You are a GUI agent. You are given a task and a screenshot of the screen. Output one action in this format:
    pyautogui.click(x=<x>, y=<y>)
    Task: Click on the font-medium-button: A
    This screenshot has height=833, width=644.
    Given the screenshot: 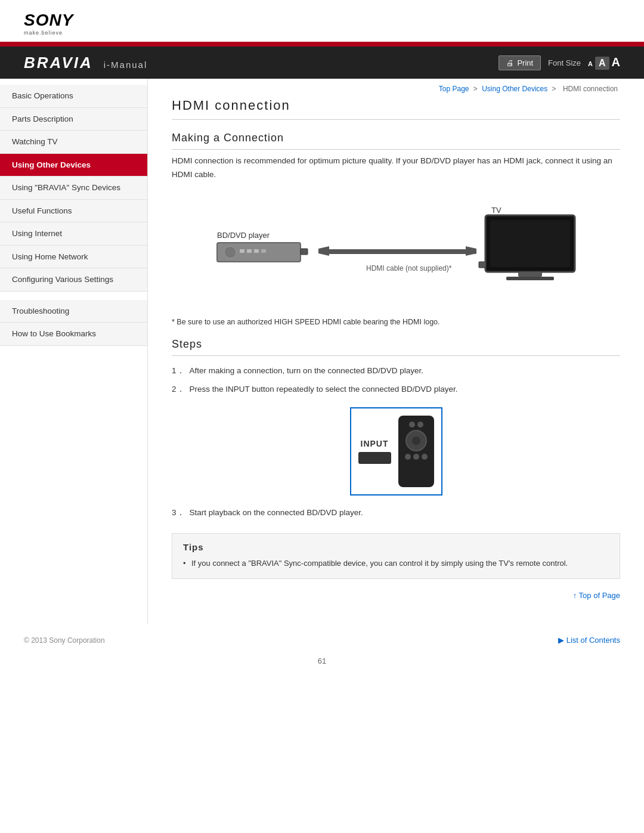 What is the action you would take?
    pyautogui.click(x=602, y=63)
    